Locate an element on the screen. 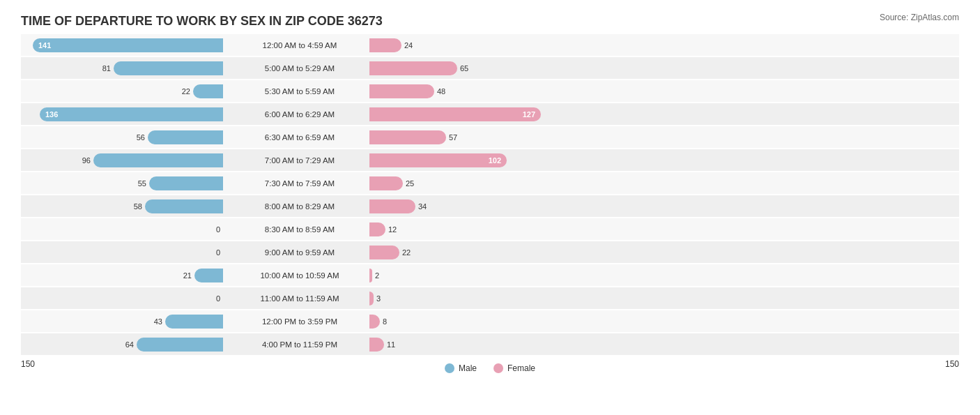 The image size is (980, 415). right-section: 24 is located at coordinates (664, 45).